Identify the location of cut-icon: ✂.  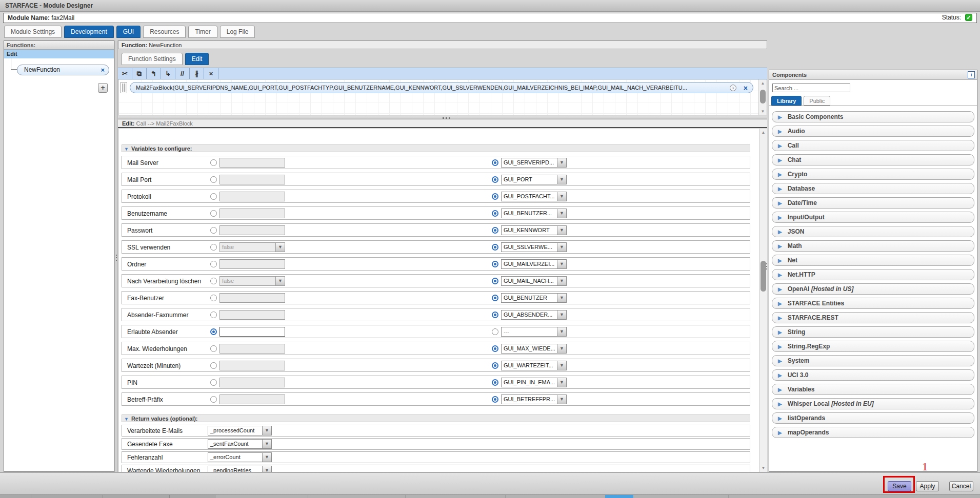
(125, 74).